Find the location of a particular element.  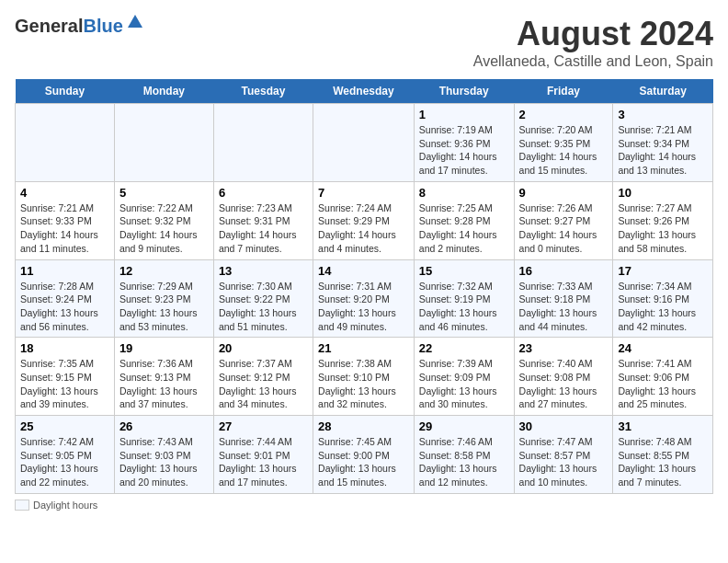

day-header-wednesday: Wednesday is located at coordinates (364, 92).